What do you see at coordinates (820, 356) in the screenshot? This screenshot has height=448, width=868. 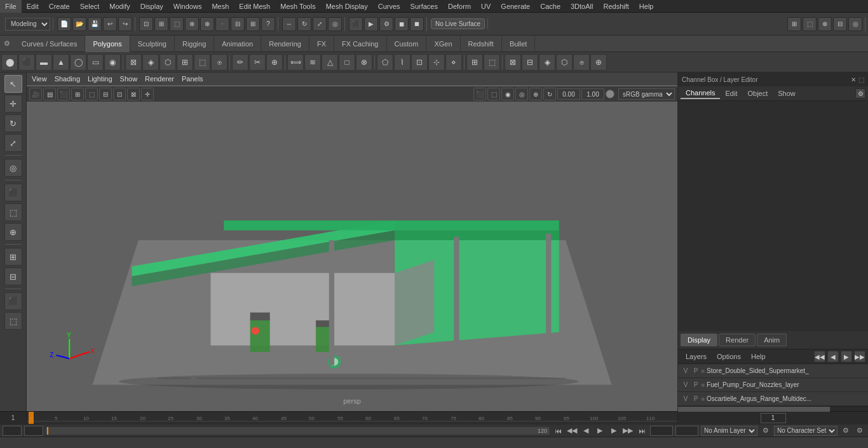 I see `layers-prev-btn: ◀◀` at bounding box center [820, 356].